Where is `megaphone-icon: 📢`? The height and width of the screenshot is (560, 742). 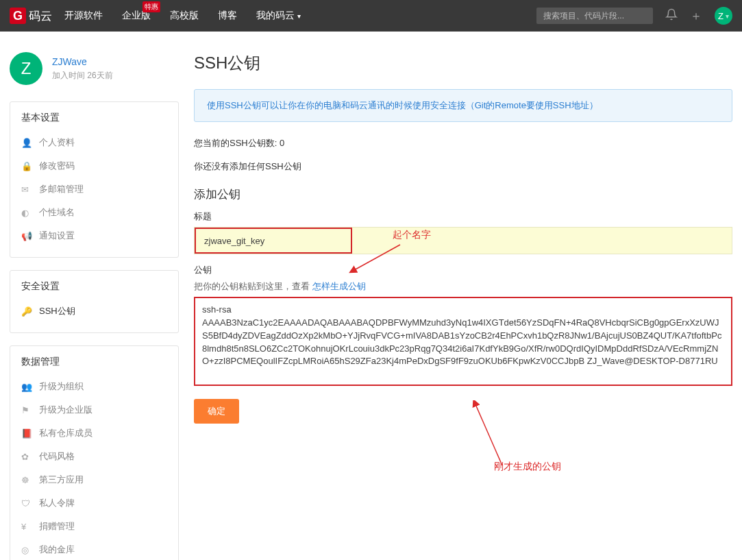 megaphone-icon: 📢 is located at coordinates (27, 236).